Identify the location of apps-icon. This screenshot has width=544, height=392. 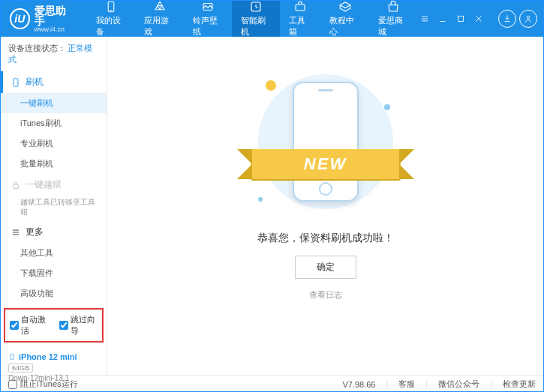
(160, 7).